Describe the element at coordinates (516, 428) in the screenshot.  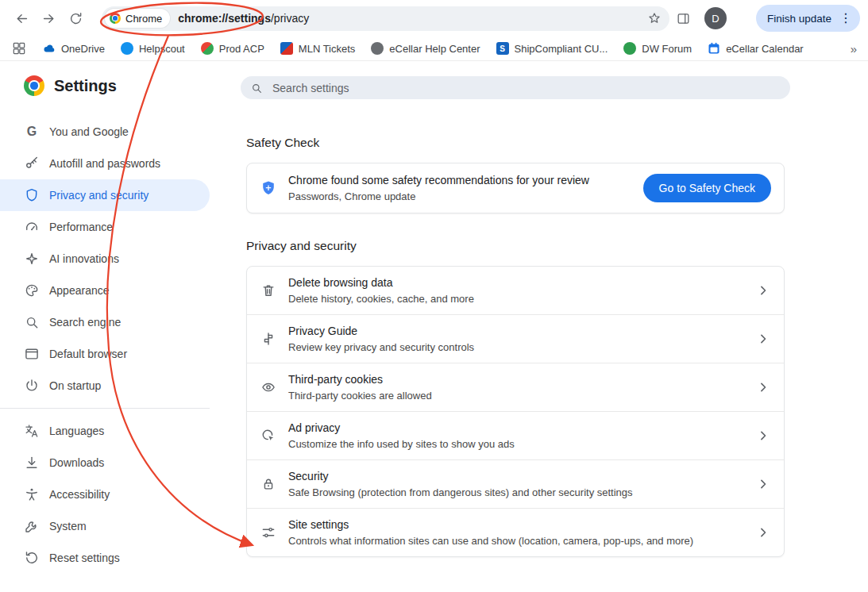
I see `row-title: Ad privacy` at that location.